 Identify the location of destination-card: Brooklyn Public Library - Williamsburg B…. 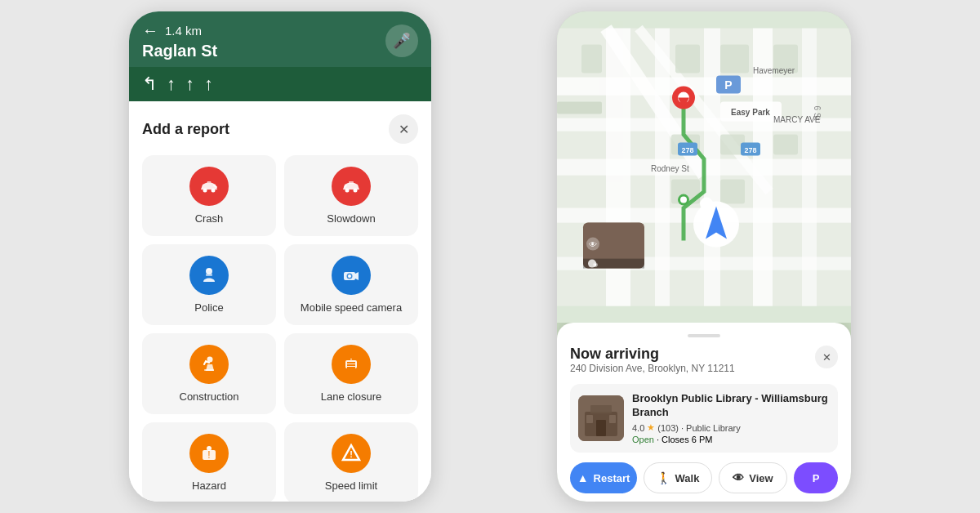
(704, 418).